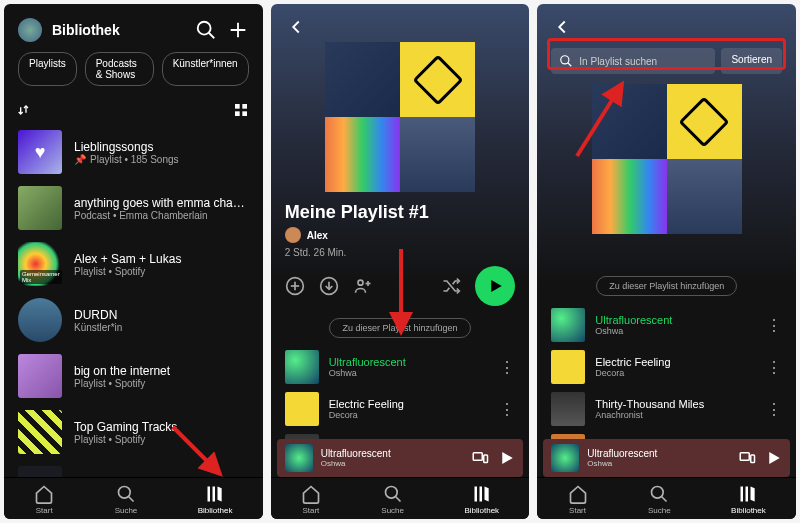 Image resolution: width=800 pixels, height=523 pixels. I want to click on item-name: Deep Focus, so click(162, 477).